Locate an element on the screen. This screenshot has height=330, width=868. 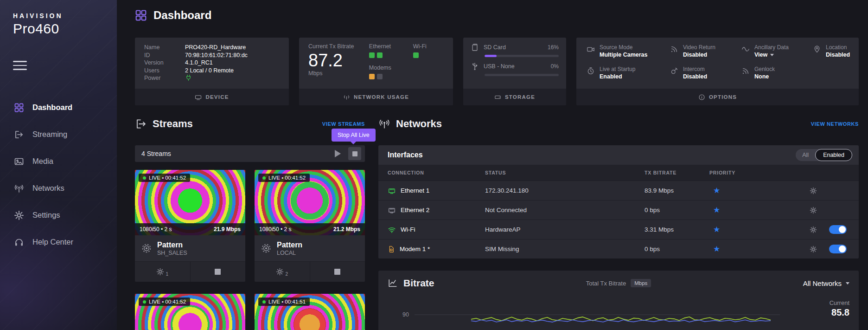
stream-profile-number: 1 is located at coordinates (167, 274).